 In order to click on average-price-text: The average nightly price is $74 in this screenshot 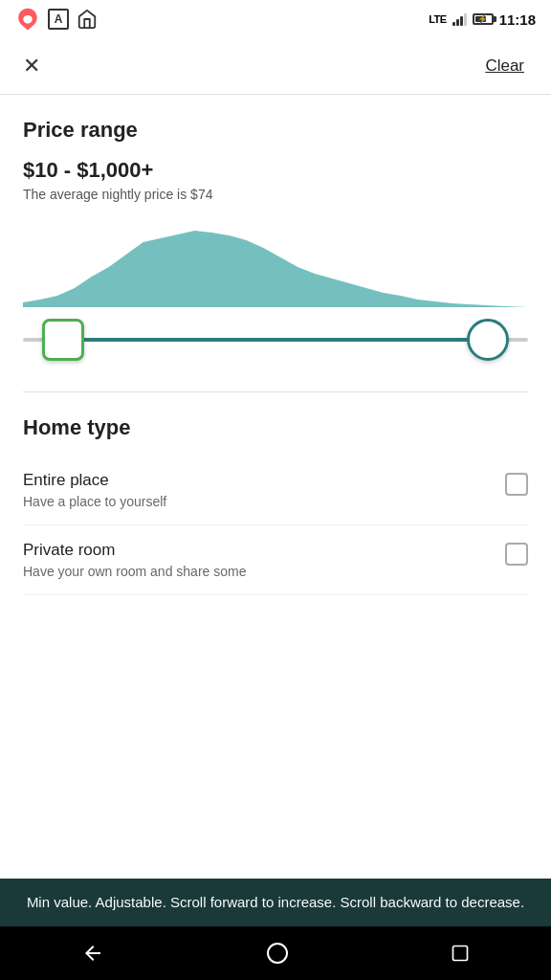, I will do `click(276, 194)`.